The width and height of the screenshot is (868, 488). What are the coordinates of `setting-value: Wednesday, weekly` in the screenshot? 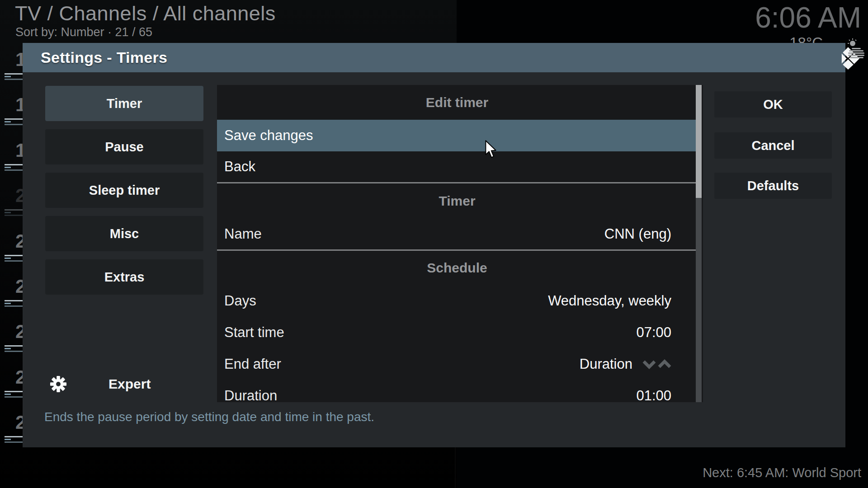 It's located at (609, 301).